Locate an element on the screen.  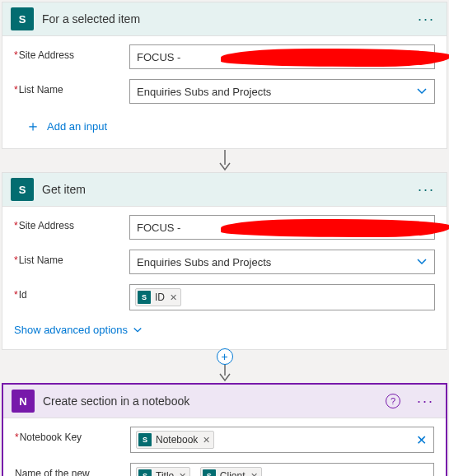
token-label: Notebook is located at coordinates (176, 440).